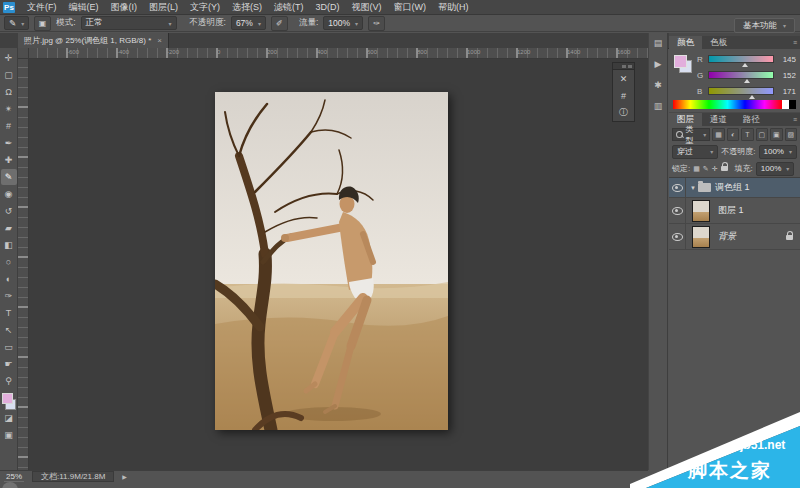 The height and width of the screenshot is (488, 800). I want to click on layer-row-group: ▼ 调色组 1, so click(734, 188).